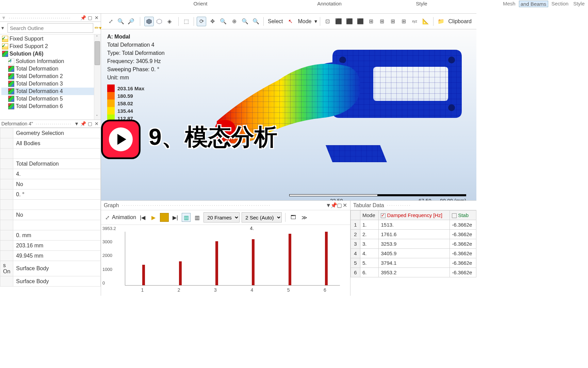  What do you see at coordinates (413, 244) in the screenshot?
I see `tabular-table: Mode Damped Frequency [Hz] Stab1 1. 1513…` at bounding box center [413, 244].